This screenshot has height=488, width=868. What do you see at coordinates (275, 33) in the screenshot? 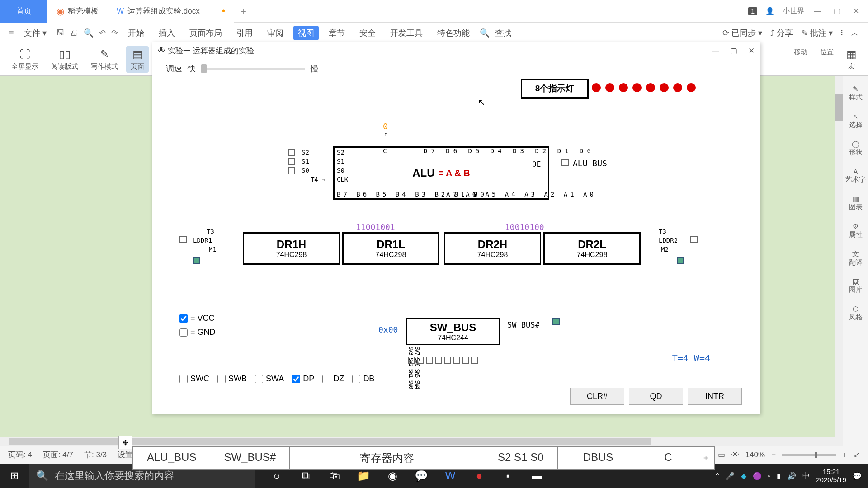
I see `menu-review: 审阅` at bounding box center [275, 33].